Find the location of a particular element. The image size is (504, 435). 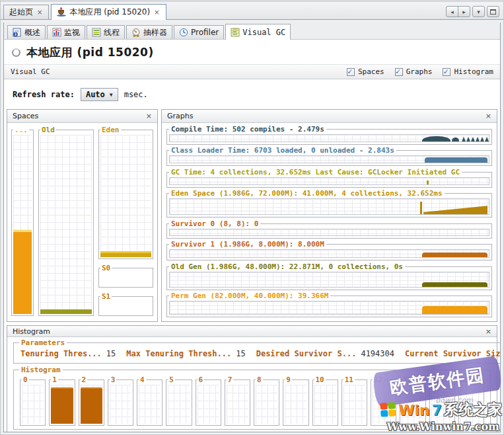

refresh-rate-select: Auto ▼ is located at coordinates (99, 95).